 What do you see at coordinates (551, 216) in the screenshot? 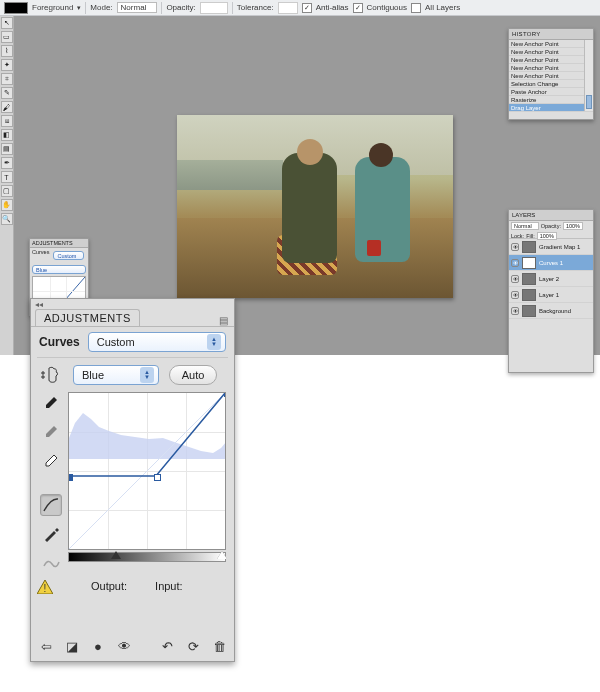
I see `layers-tab: LAYERS` at bounding box center [551, 216].